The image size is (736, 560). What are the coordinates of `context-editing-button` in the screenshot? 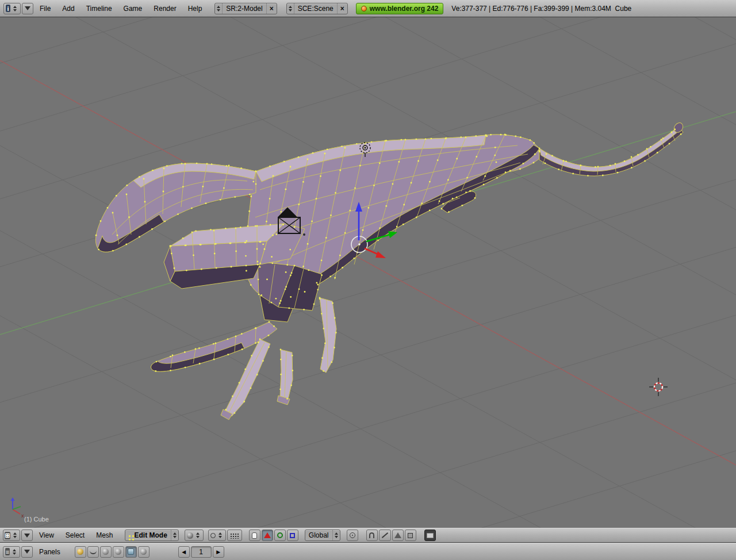 It's located at (131, 552).